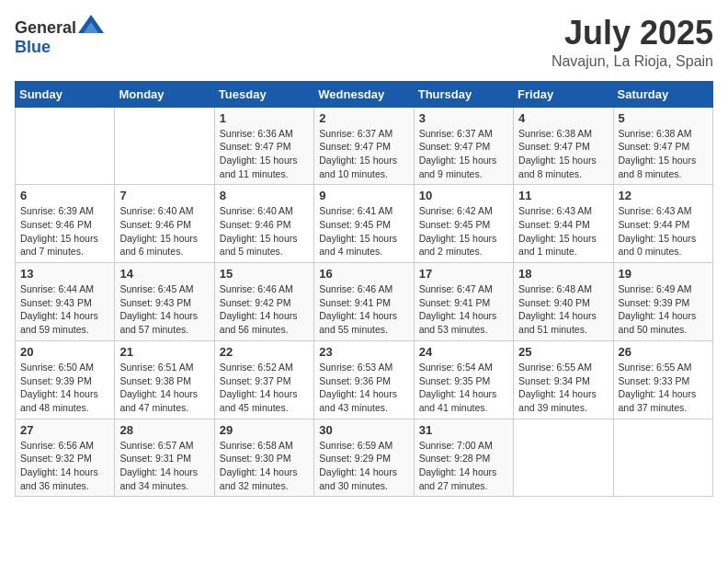  I want to click on calendar-cell: 2Sunrise: 6:37 AM Sunset: 9:47 PM Daylig…, so click(364, 145).